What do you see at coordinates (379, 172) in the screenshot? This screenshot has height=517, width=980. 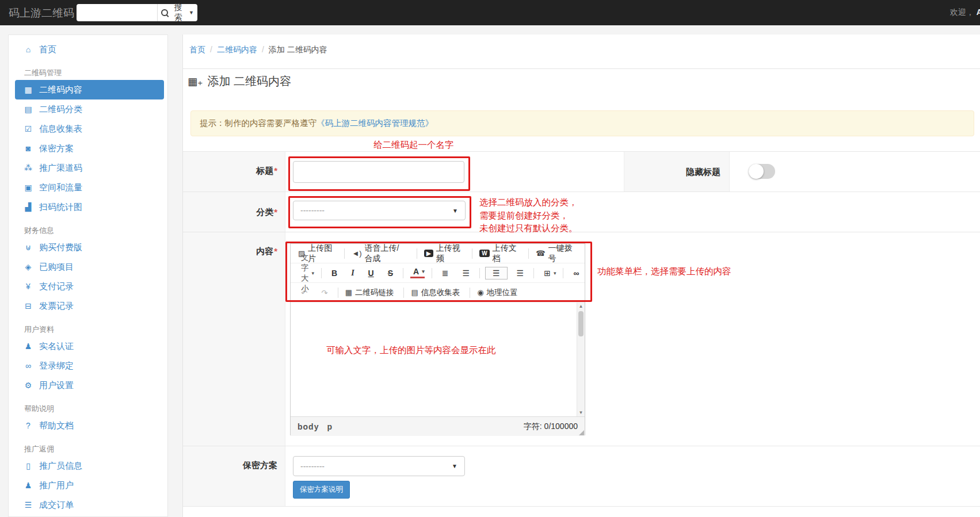 I see `title-input` at bounding box center [379, 172].